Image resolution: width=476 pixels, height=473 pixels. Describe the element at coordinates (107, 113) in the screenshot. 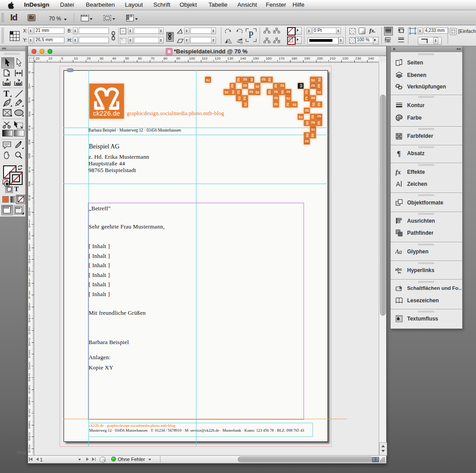

I see `svg-text: ck226.de` at that location.